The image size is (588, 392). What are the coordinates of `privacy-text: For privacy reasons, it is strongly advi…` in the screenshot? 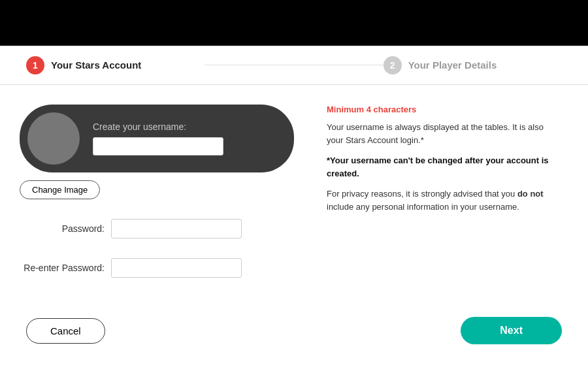 It's located at (444, 200).